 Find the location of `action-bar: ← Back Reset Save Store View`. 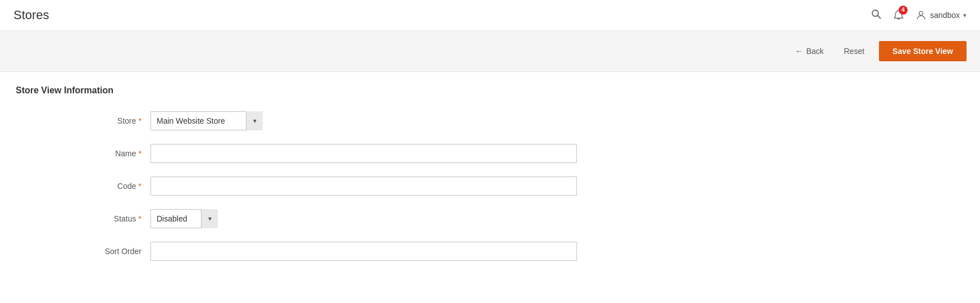

action-bar: ← Back Reset Save Store View is located at coordinates (490, 52).